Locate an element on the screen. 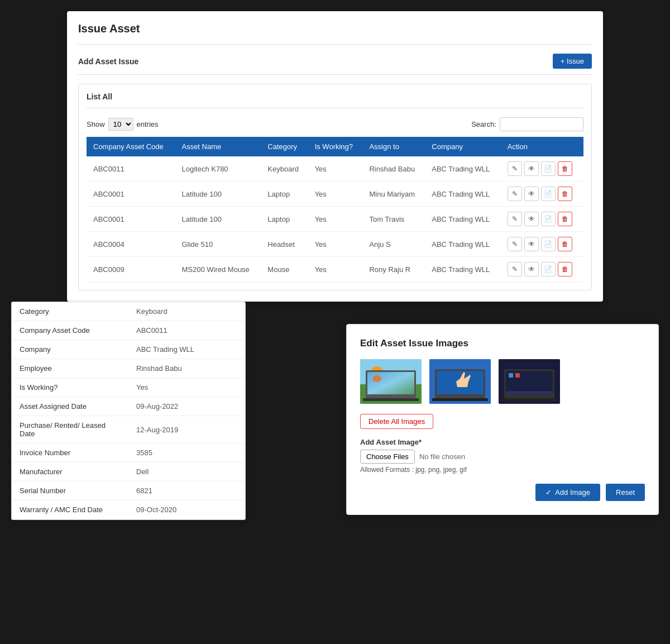 The width and height of the screenshot is (670, 644). add-asset-issue-label: Add Asset Issue is located at coordinates (108, 61).